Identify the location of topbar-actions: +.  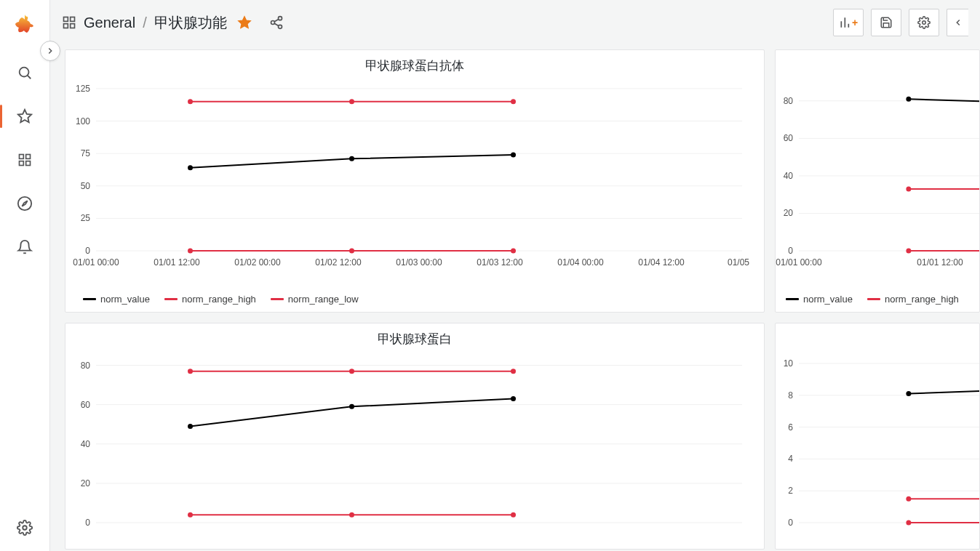
(901, 23).